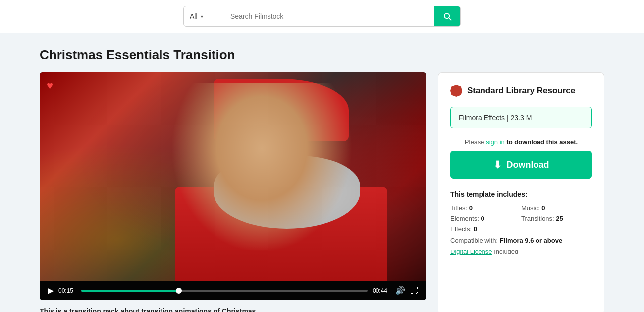 The height and width of the screenshot is (312, 644). I want to click on progress-fill, so click(130, 291).